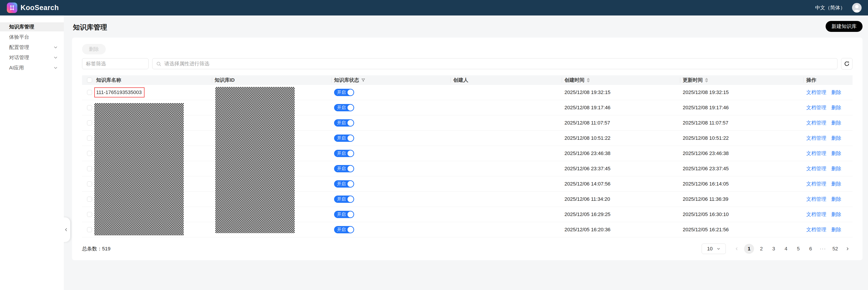  What do you see at coordinates (115, 64) in the screenshot?
I see `tag-filter-input` at bounding box center [115, 64].